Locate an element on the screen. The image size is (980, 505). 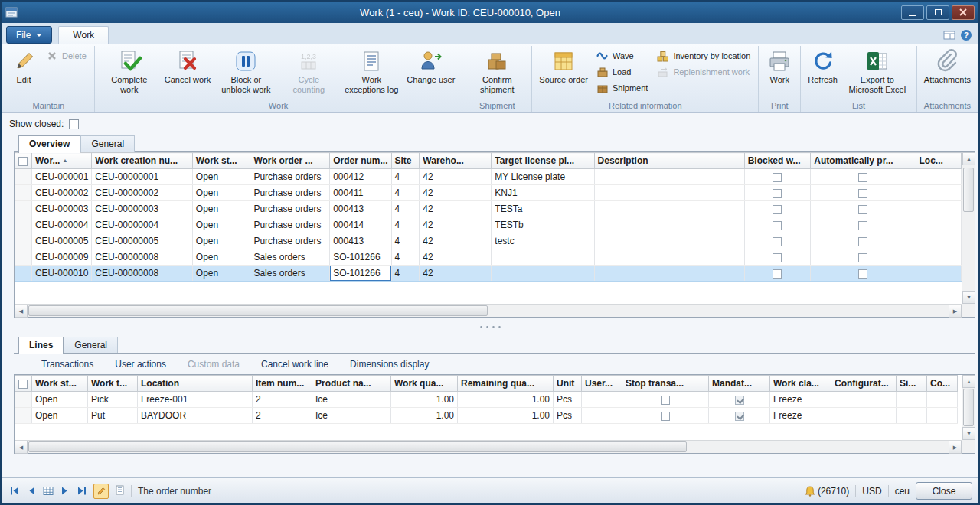
overview-horizontal-scrollbar: ◀ ▶ is located at coordinates (488, 311).